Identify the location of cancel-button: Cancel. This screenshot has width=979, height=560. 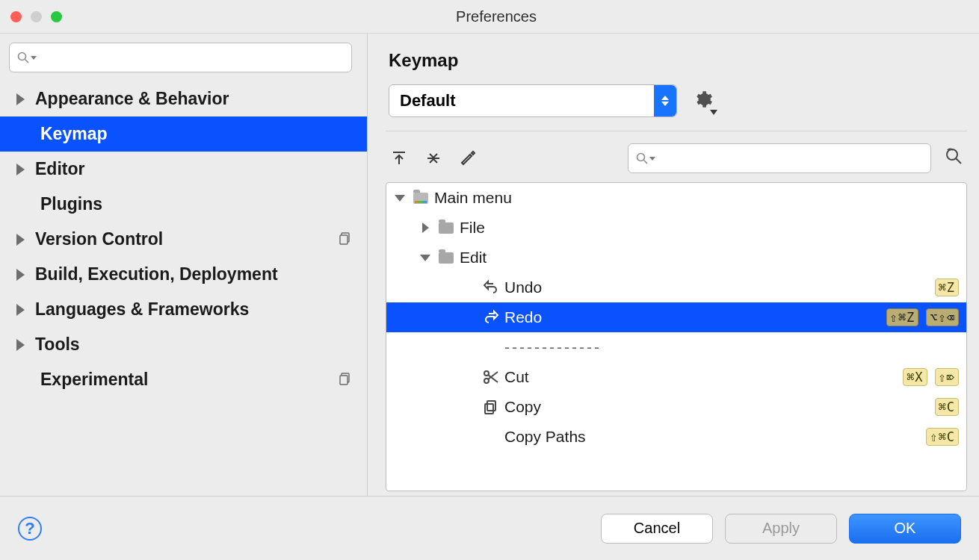
(657, 529).